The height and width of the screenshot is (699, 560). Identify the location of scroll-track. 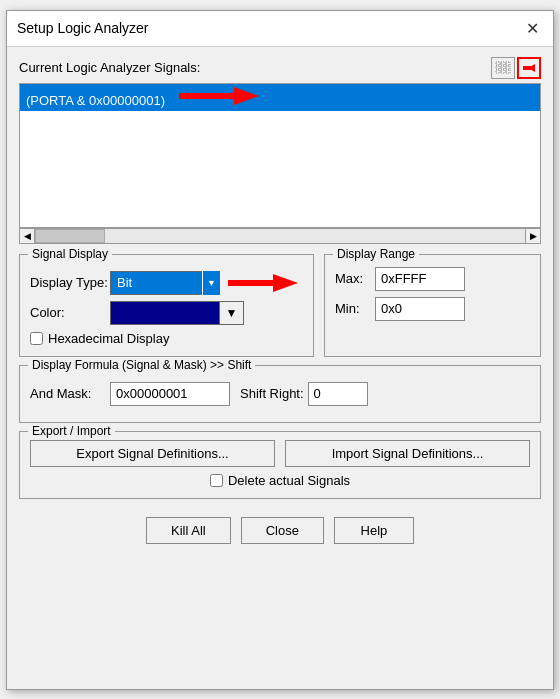
(280, 236).